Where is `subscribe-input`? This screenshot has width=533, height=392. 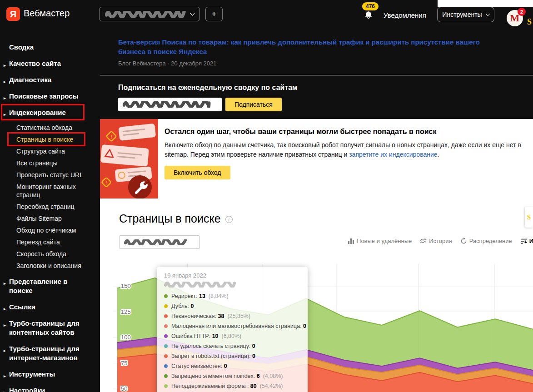
subscribe-input is located at coordinates (170, 104).